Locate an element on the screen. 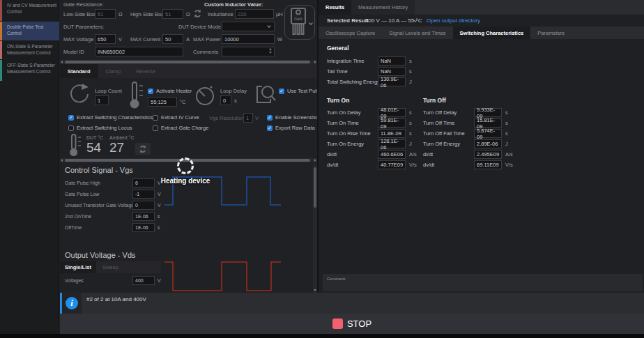 This screenshot has height=338, width=644. general-section-title: General is located at coordinates (338, 48).